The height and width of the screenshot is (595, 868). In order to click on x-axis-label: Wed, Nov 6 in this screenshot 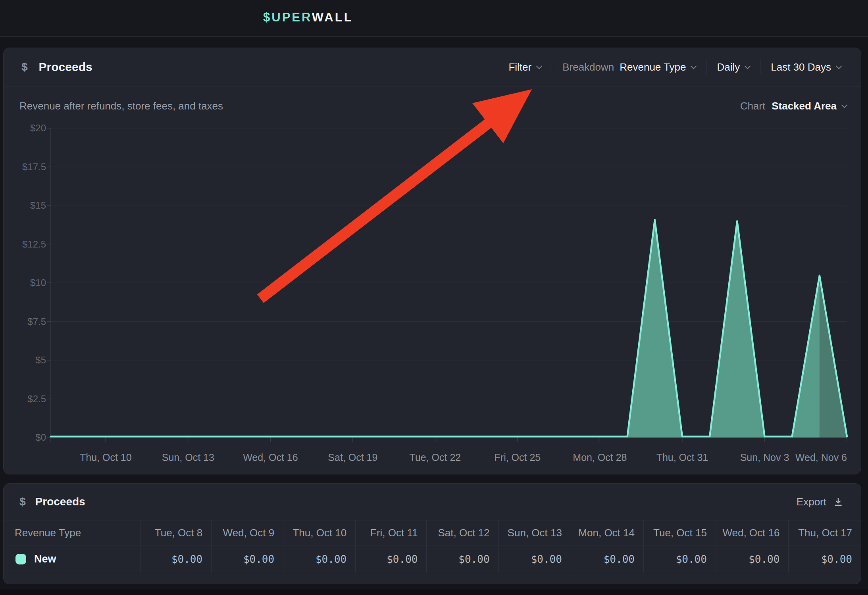, I will do `click(803, 457)`.